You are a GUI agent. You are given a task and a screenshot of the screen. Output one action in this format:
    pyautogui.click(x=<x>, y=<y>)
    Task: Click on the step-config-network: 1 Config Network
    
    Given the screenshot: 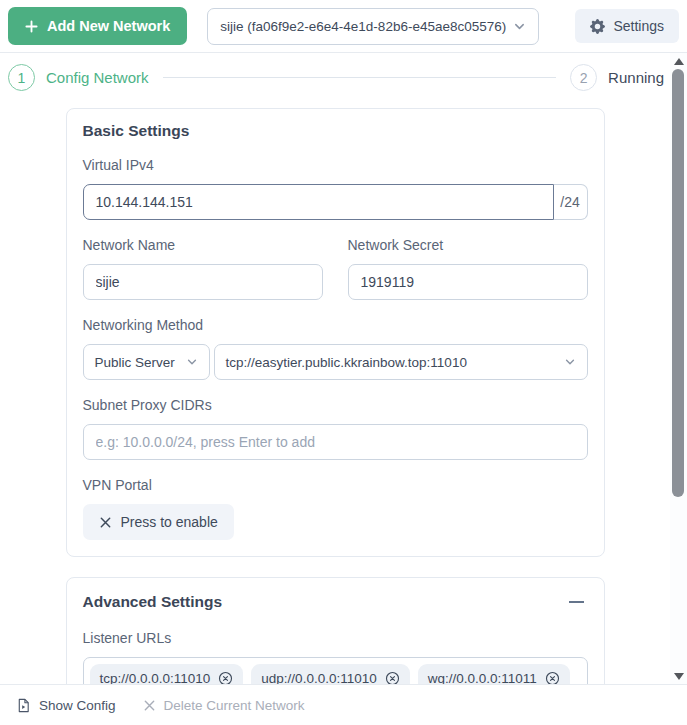 What is the action you would take?
    pyautogui.click(x=78, y=78)
    